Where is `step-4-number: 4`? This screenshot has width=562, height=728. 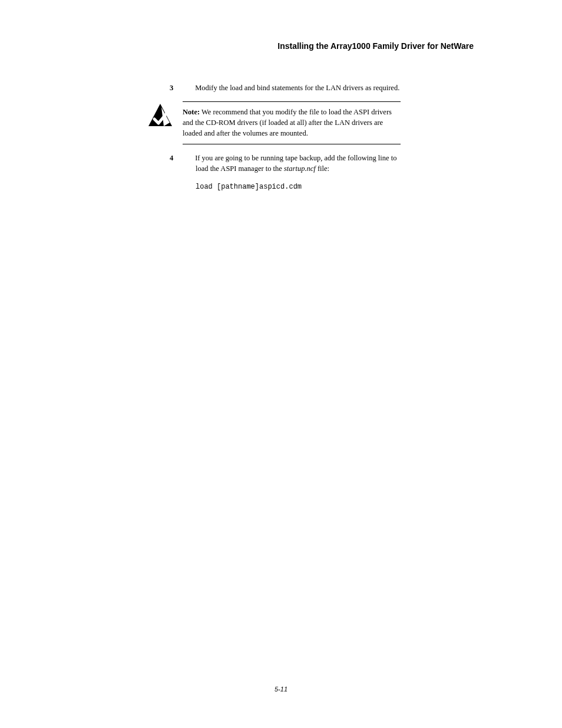 step-4-number: 4 is located at coordinates (188, 158).